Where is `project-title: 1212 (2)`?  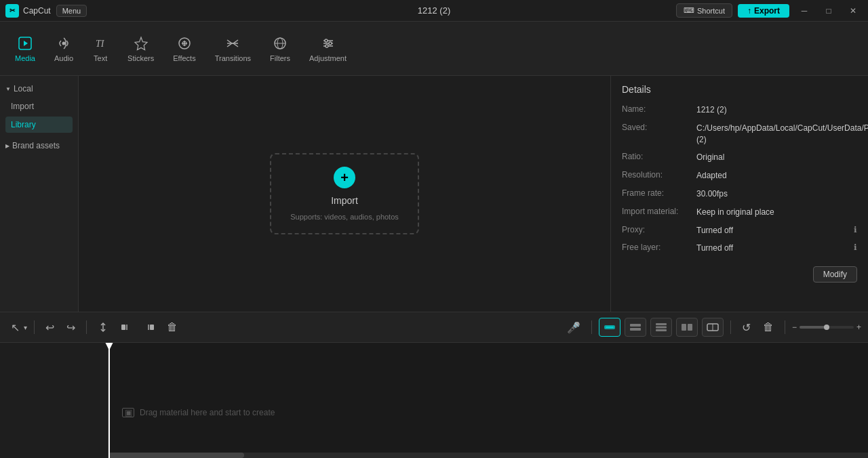 project-title: 1212 (2) is located at coordinates (434, 11).